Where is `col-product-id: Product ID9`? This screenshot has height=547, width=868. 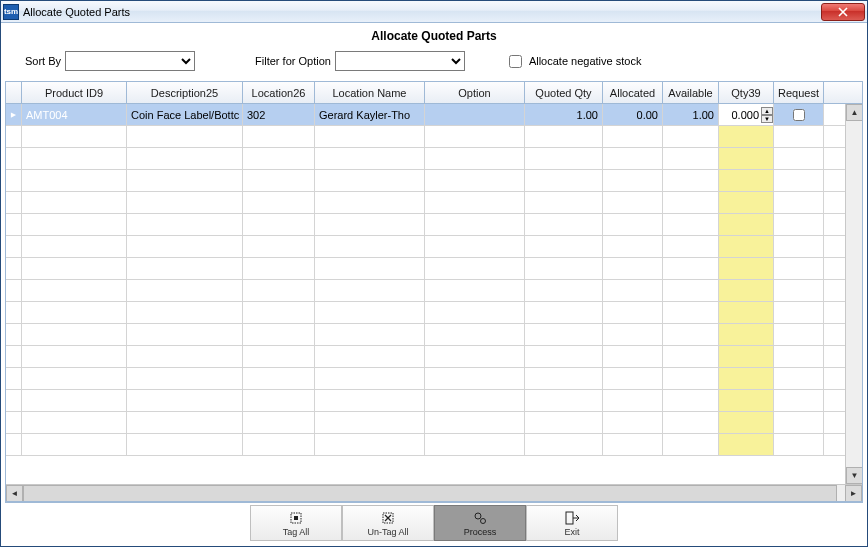
col-product-id: Product ID9 is located at coordinates (74, 92).